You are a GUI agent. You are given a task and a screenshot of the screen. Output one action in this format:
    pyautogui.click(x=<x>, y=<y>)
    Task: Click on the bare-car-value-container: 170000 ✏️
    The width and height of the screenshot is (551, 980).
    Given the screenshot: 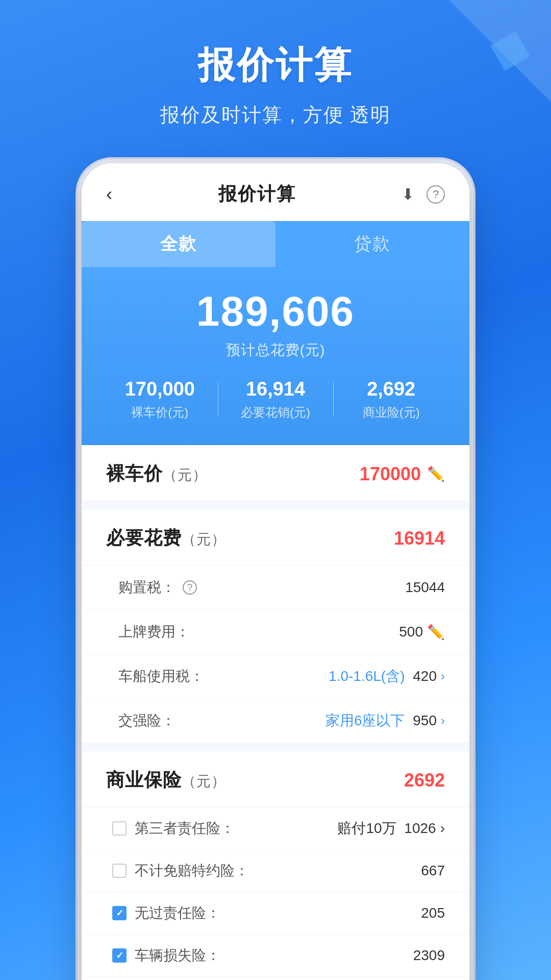 What is the action you would take?
    pyautogui.click(x=402, y=474)
    